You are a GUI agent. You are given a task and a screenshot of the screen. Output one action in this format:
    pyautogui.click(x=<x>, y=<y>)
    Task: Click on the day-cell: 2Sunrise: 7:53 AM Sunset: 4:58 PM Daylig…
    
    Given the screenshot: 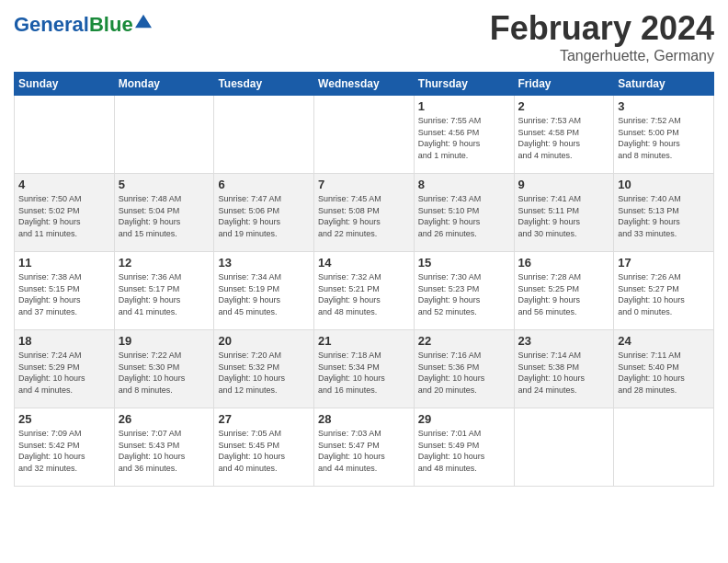 What is the action you would take?
    pyautogui.click(x=564, y=134)
    